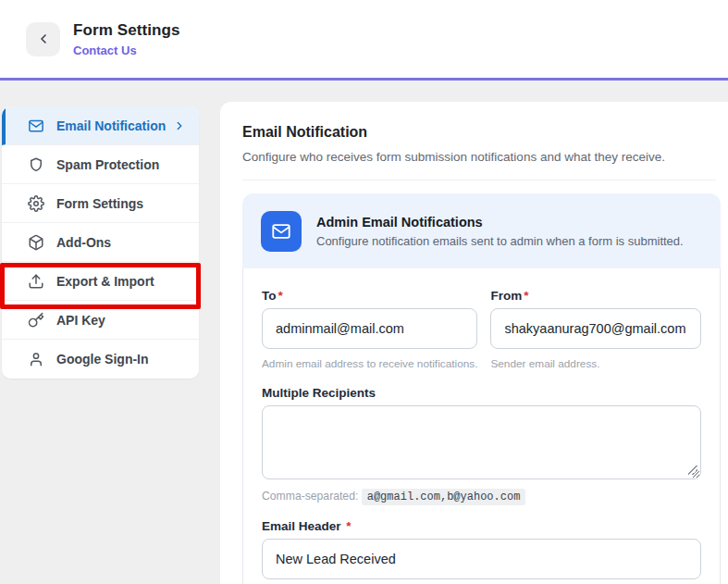 The width and height of the screenshot is (728, 584). What do you see at coordinates (596, 364) in the screenshot?
I see `from-helper-text: Sender email address.` at bounding box center [596, 364].